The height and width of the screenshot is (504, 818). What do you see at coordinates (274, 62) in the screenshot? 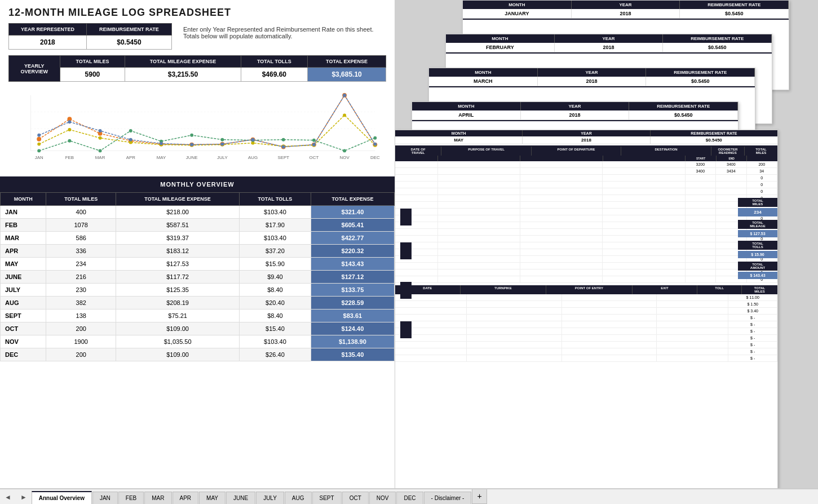
I see `overview-col-tolls: TOTAL TOLLS` at bounding box center [274, 62].